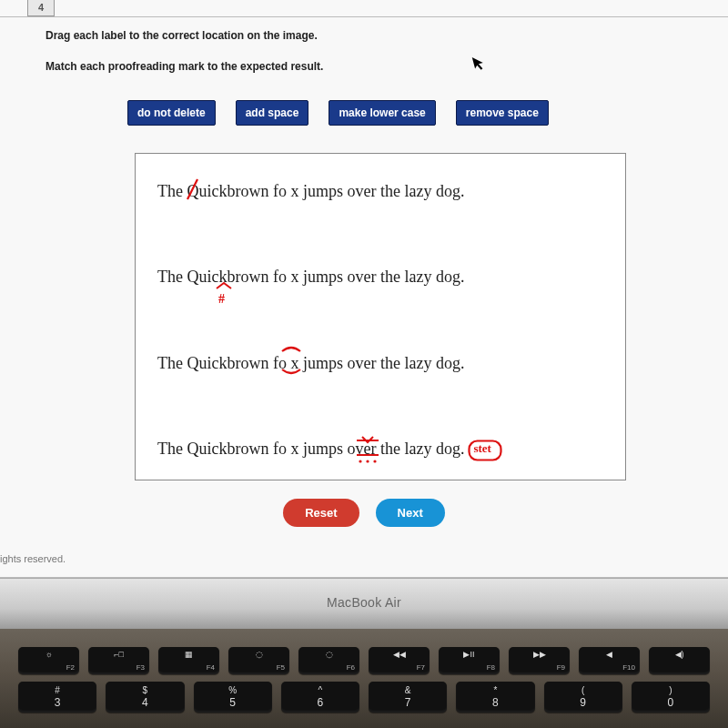 The image size is (728, 728). What do you see at coordinates (583, 697) in the screenshot?
I see `keyboard-key: (9` at bounding box center [583, 697].